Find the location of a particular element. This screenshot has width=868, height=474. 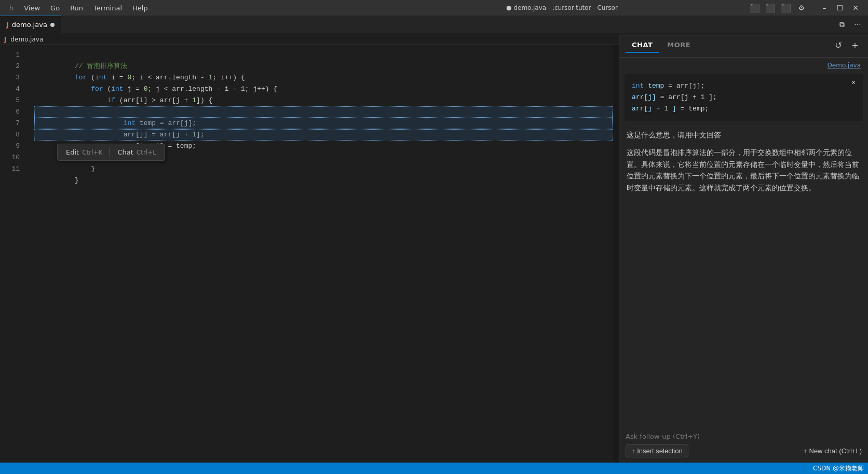

toolbar-separator is located at coordinates (110, 152).